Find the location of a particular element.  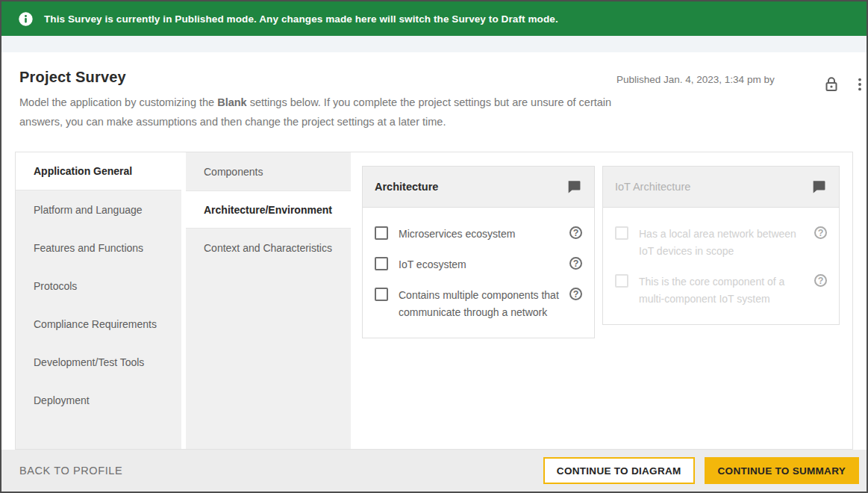

kebab-menu-icon is located at coordinates (858, 84).